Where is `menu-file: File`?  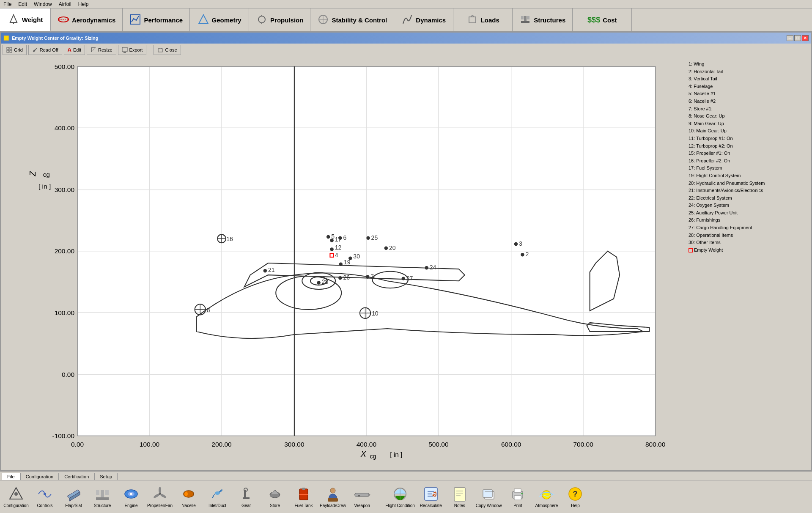
menu-file: File is located at coordinates (8, 4).